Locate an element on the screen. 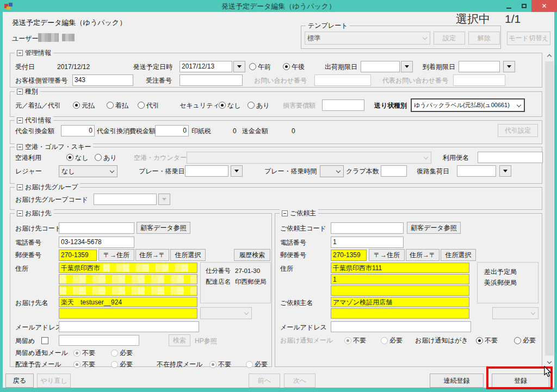  close-button: ✕ is located at coordinates (544, 6).